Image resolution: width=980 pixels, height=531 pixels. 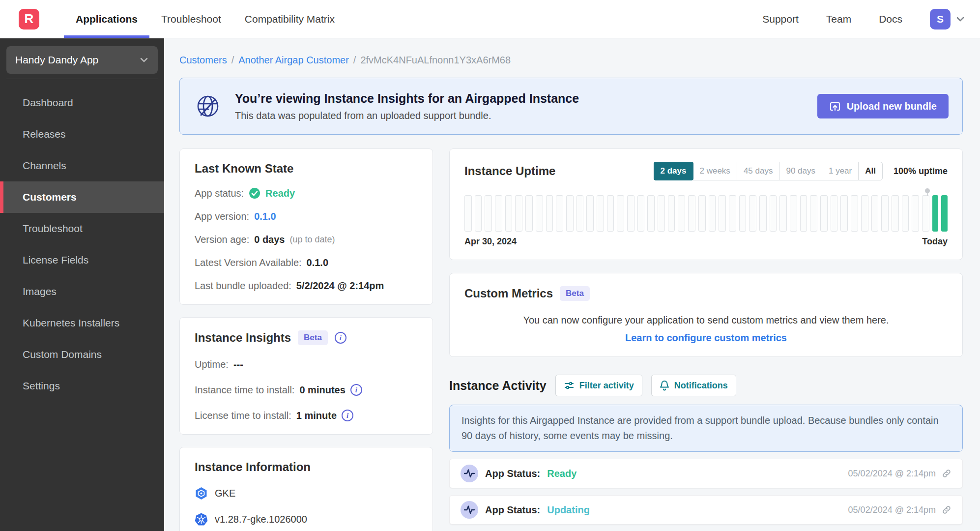 I want to click on sidebar-item: License Fields, so click(x=82, y=260).